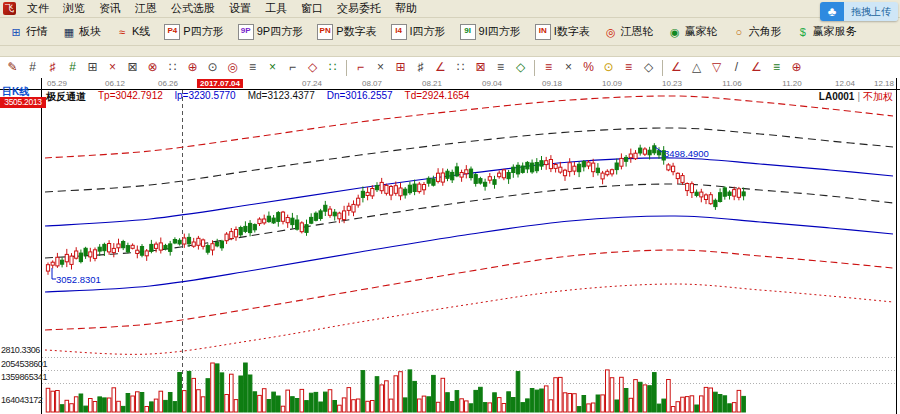  What do you see at coordinates (832, 12) in the screenshot?
I see `club-icon: ♣` at bounding box center [832, 12].